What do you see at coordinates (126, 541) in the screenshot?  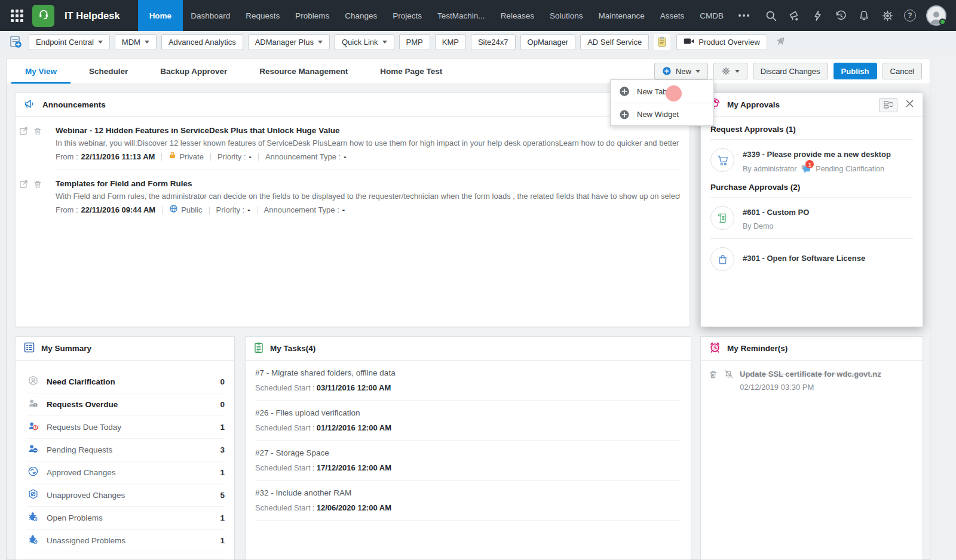 I see `summary-row-unassigned-problems: Unassigned Problems 1` at bounding box center [126, 541].